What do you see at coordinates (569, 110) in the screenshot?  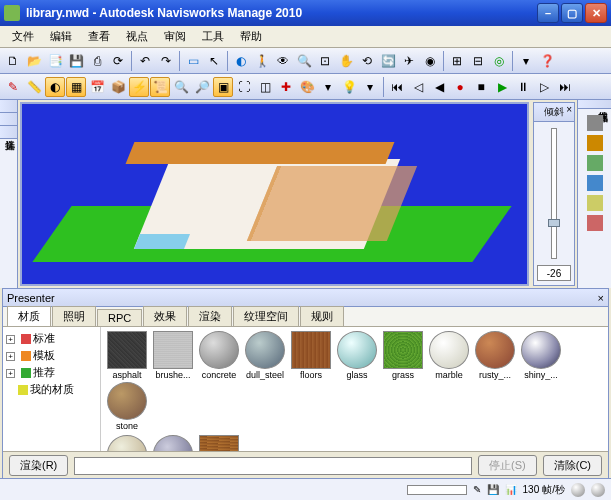 I see `tilt-close-icon: ×` at bounding box center [569, 110].